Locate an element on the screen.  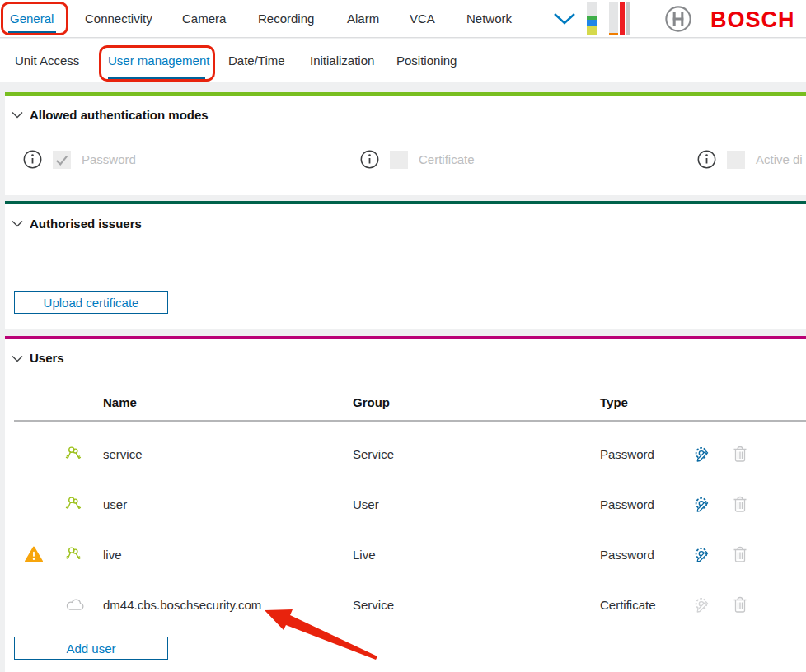
active-tab-underline is located at coordinates (32, 33).